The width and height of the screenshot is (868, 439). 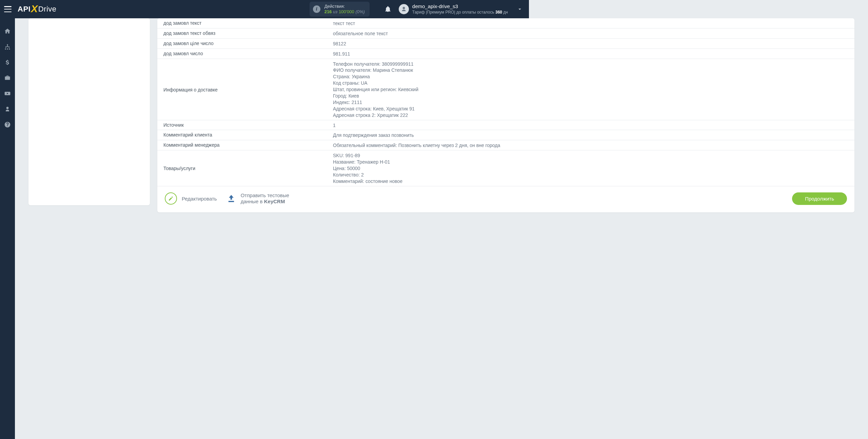 What do you see at coordinates (344, 9) in the screenshot?
I see `actions-text: Действия: 216 из 100'000 (0%)` at bounding box center [344, 9].